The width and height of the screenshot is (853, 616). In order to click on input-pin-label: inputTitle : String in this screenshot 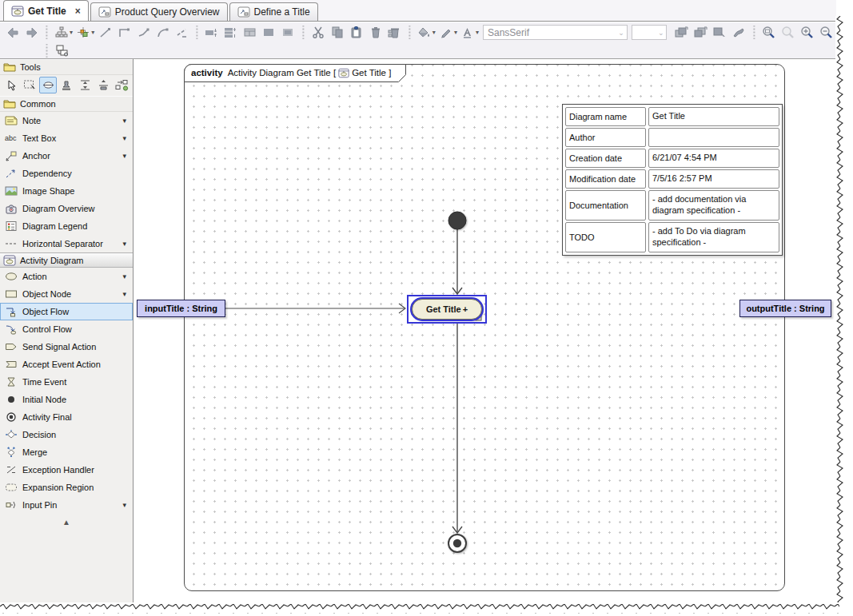, I will do `click(181, 308)`.